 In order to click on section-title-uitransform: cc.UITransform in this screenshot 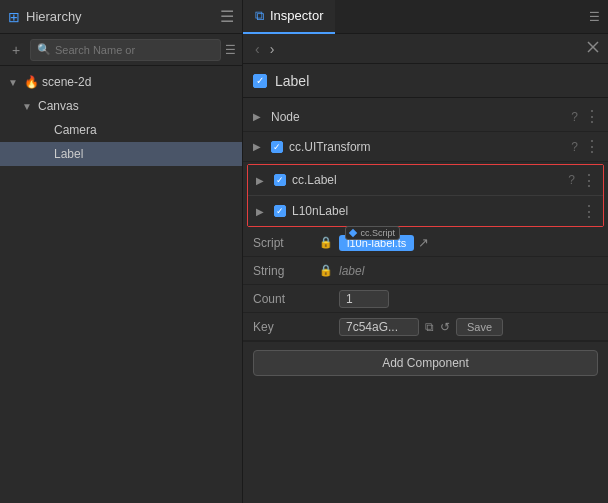, I will do `click(427, 147)`.